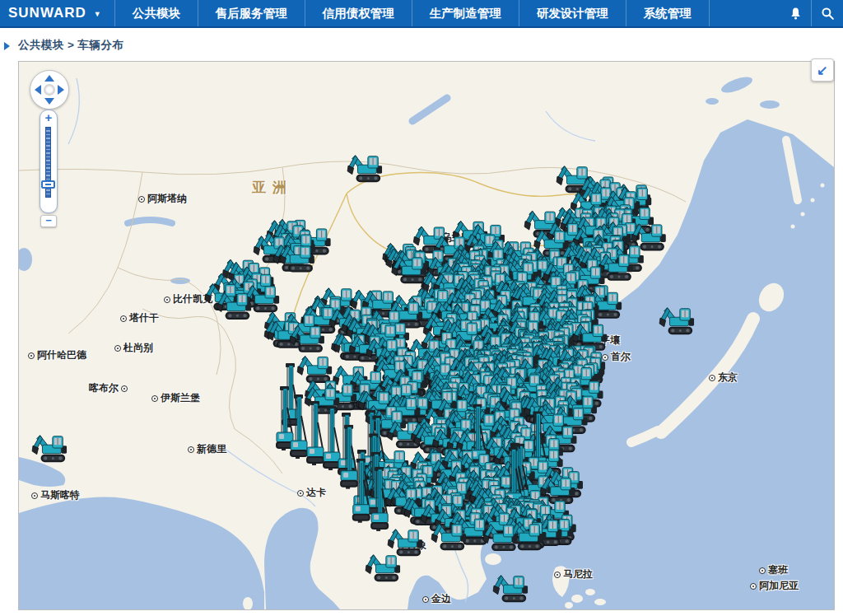  I want to click on bell-icon, so click(795, 13).